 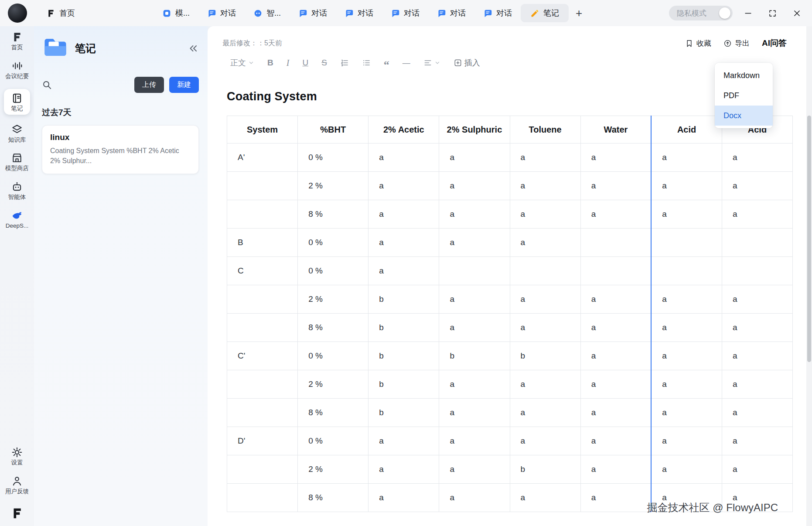 I want to click on table-cell: D', so click(x=263, y=441).